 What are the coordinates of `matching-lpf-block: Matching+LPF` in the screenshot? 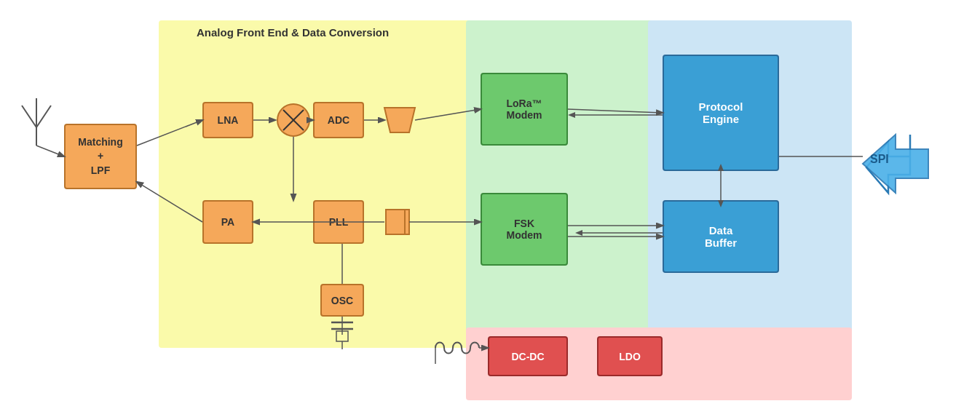 It's located at (100, 156).